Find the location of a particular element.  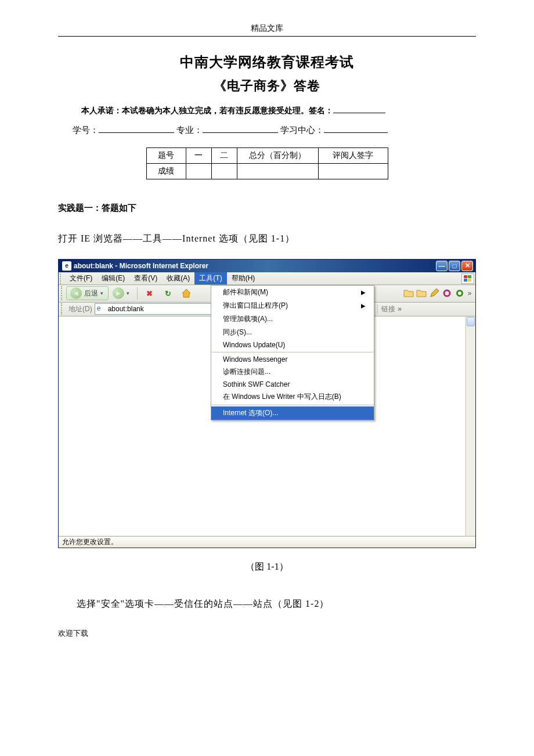

refresh-icon: ↻ is located at coordinates (168, 293).